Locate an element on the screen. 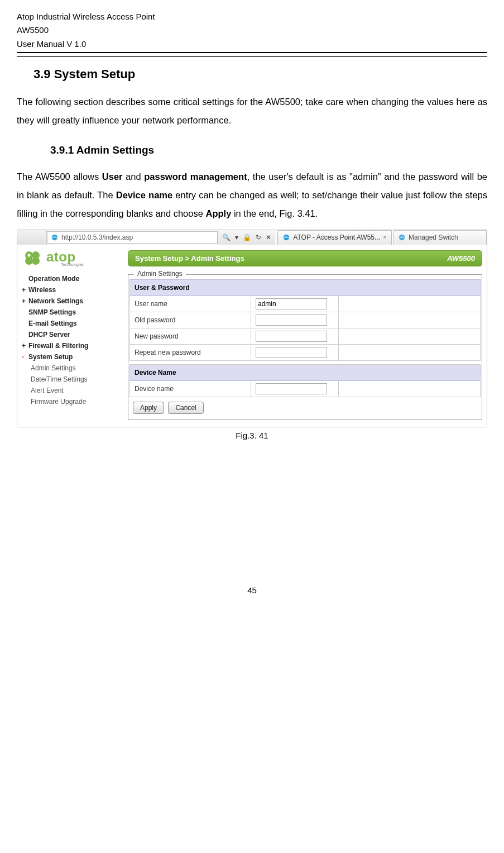 The width and height of the screenshot is (504, 853). cancel-button: Cancel is located at coordinates (185, 408).